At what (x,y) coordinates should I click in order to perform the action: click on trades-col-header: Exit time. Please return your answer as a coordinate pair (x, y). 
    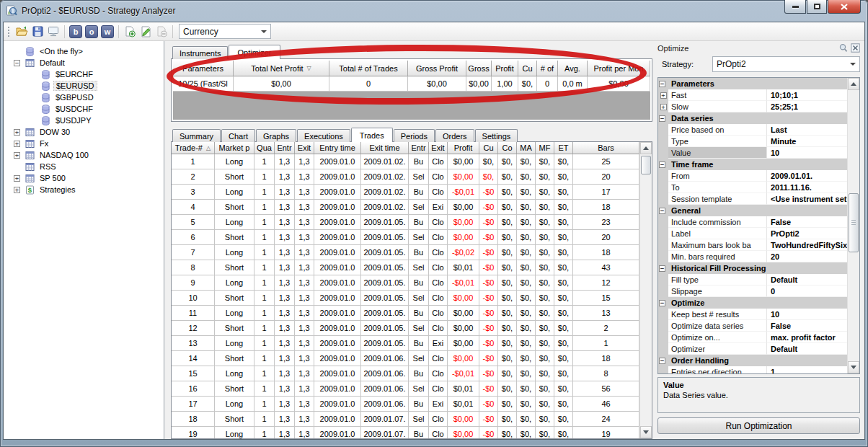
    Looking at the image, I should click on (385, 149).